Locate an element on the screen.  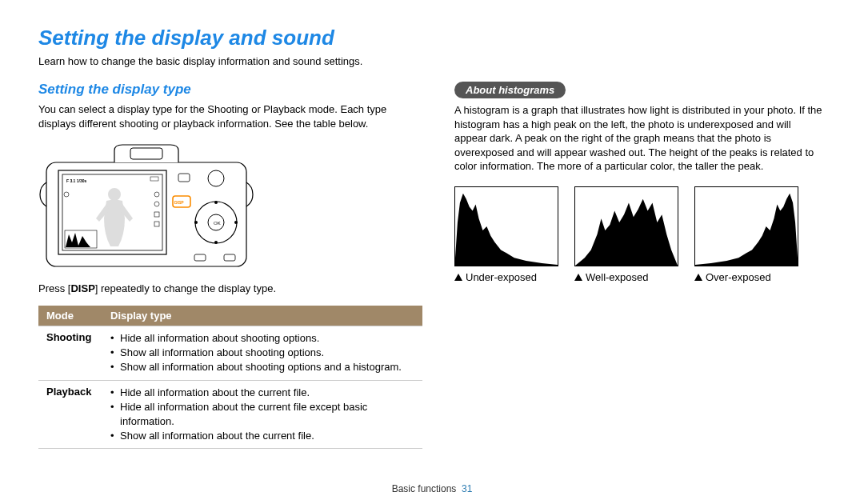
instruction-post: ] repeatedly to change the display type. is located at coordinates (186, 288).